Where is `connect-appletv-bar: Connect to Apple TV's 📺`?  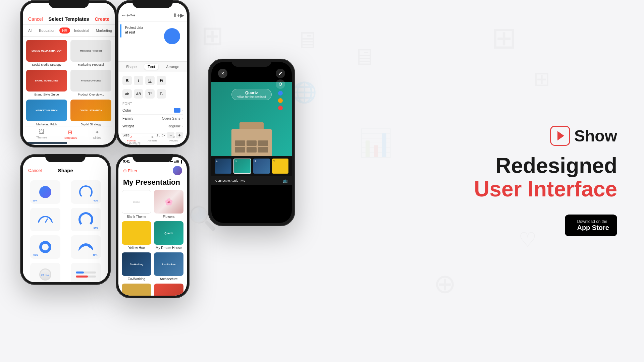
connect-appletv-bar: Connect to Apple TV's 📺 is located at coordinates (252, 181).